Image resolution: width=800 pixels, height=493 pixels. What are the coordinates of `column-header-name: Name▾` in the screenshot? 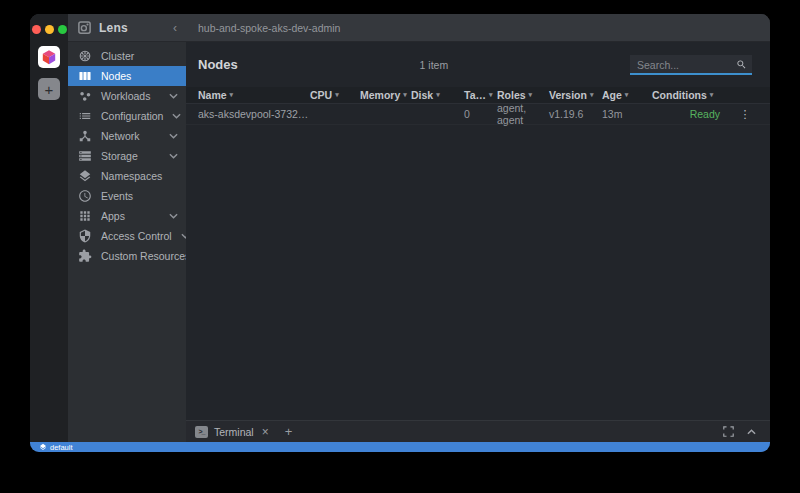 It's located at (254, 95).